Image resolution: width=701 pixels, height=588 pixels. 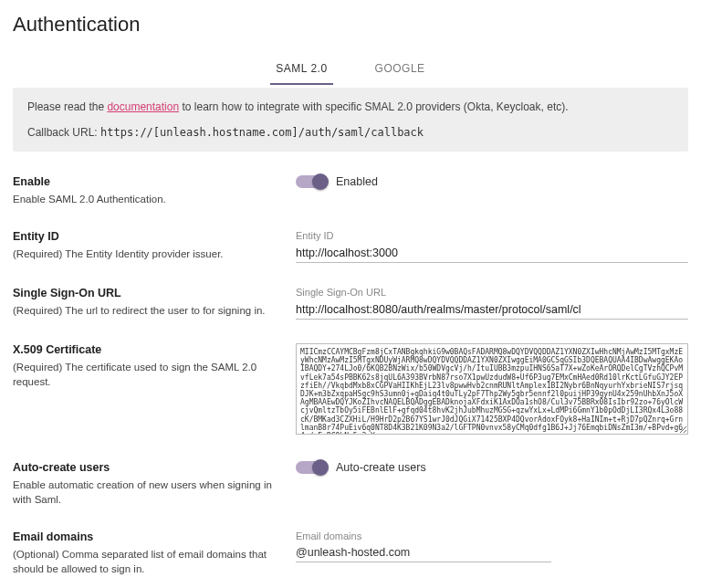 I want to click on domains-input, so click(x=424, y=553).